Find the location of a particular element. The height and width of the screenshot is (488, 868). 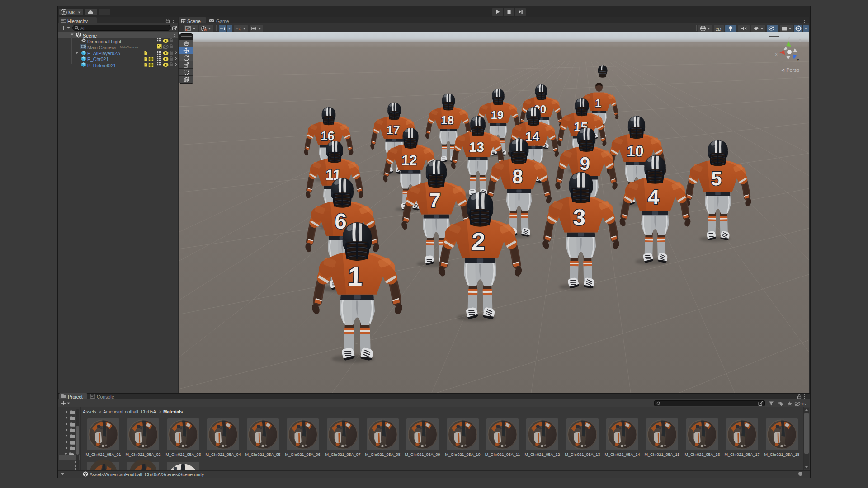

svg-text: 19 is located at coordinates (497, 115).